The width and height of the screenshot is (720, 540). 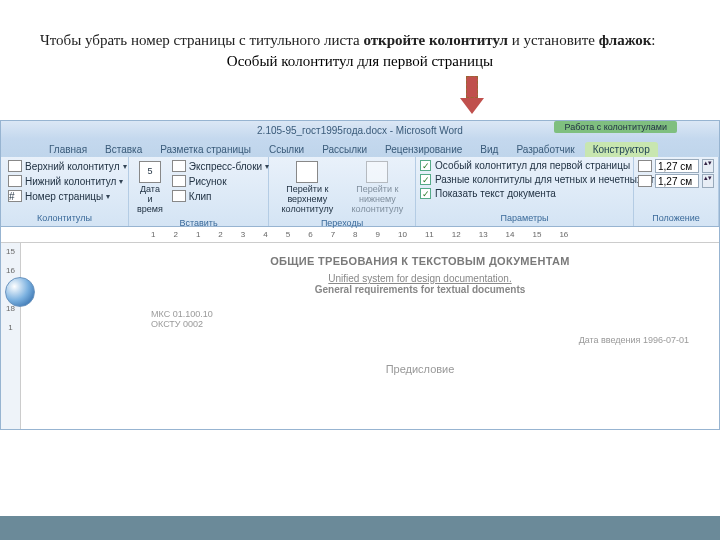 What do you see at coordinates (360, 235) in the screenshot?
I see `horizontal-ruler: 1212345678910111213141516` at bounding box center [360, 235].